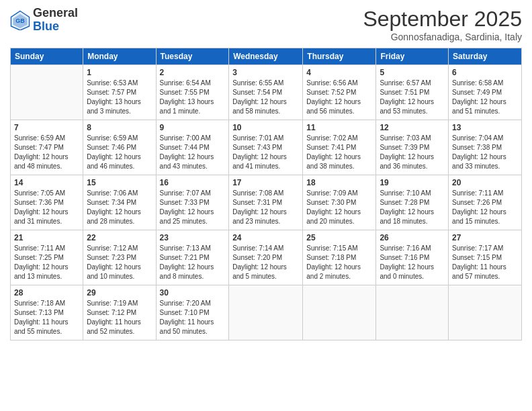 This screenshot has width=532, height=411. What do you see at coordinates (485, 238) in the screenshot?
I see `day-number: 27` at bounding box center [485, 238].